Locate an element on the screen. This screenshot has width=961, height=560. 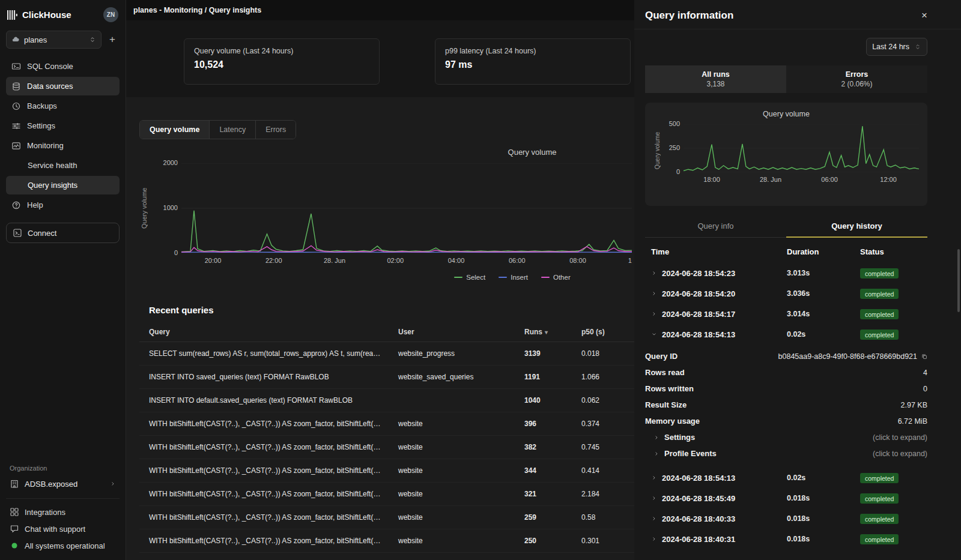
history-row: 2024-06-28 18:40:310.018scompleted is located at coordinates (786, 539).